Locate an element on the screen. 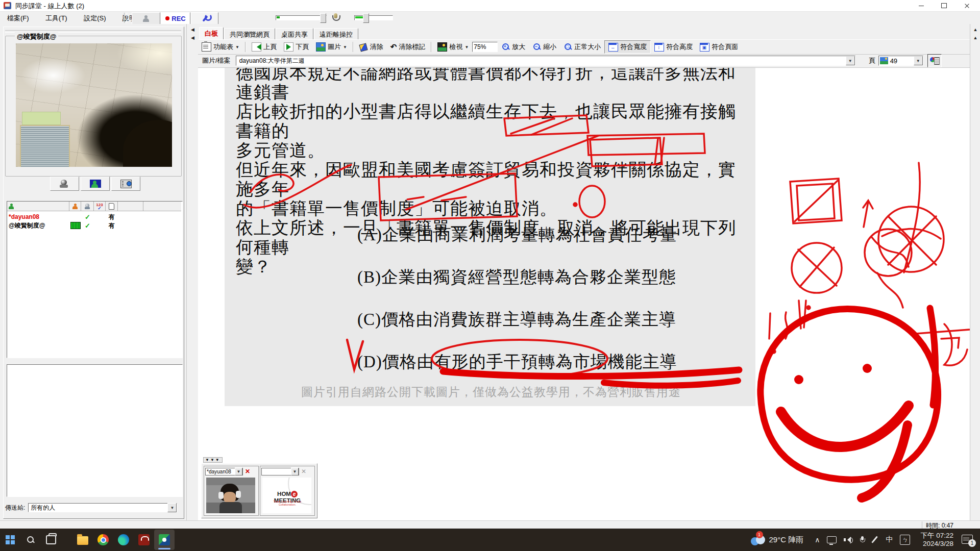  col-count-header: 123✓ is located at coordinates (100, 206).